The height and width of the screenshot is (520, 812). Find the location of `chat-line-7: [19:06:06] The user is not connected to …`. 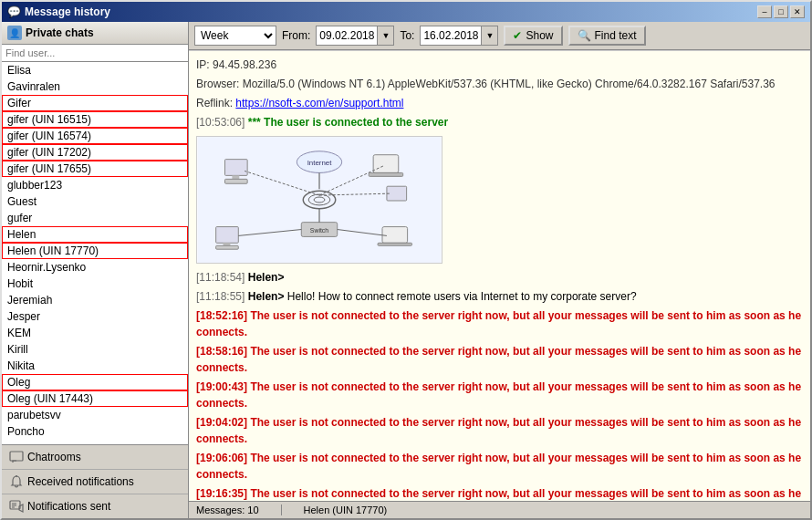

chat-line-7: [19:06:06] The user is not connected to … is located at coordinates (500, 466).